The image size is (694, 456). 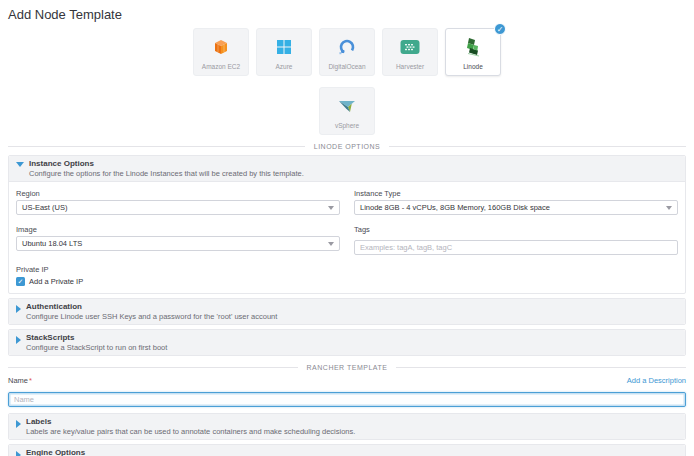 I want to click on linode-icon, so click(x=473, y=47).